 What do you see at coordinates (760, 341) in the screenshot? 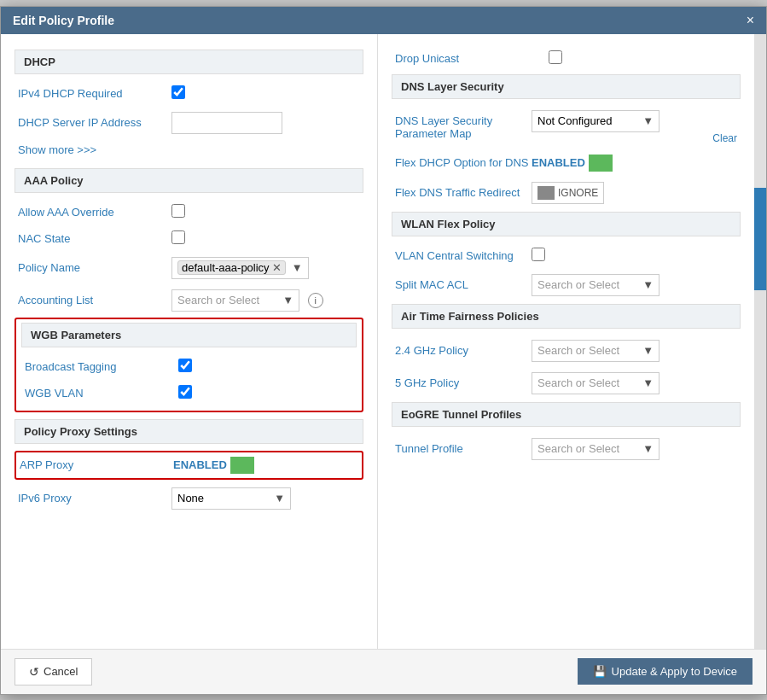
I see `scrollbar` at bounding box center [760, 341].